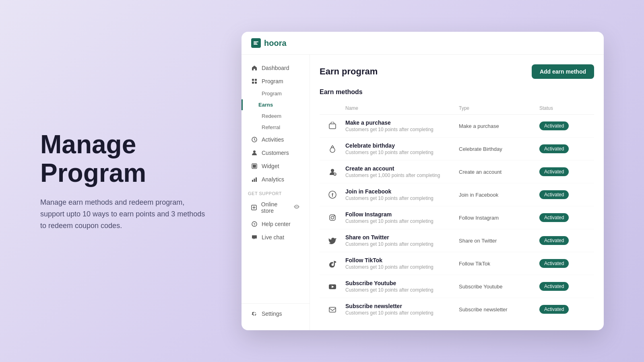  I want to click on row-name-subscribe-newsletter: Subscribe newsletter, so click(402, 306).